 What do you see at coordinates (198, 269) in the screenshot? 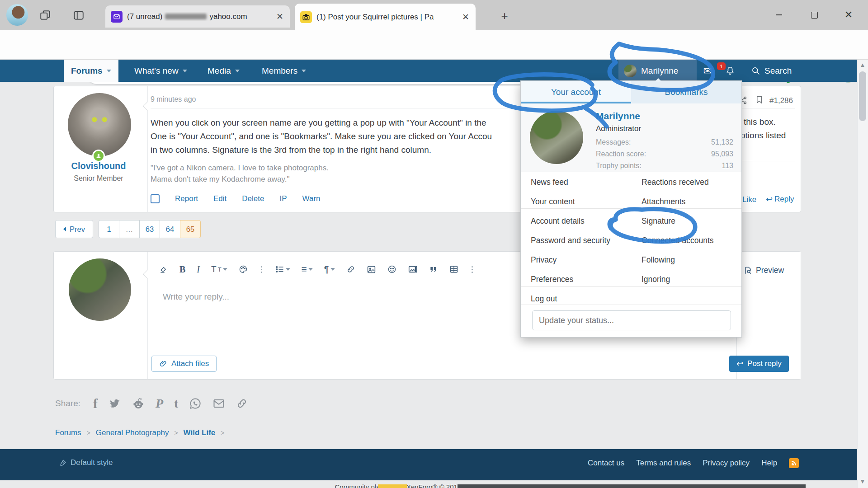
I see `italic-icon: I` at bounding box center [198, 269].